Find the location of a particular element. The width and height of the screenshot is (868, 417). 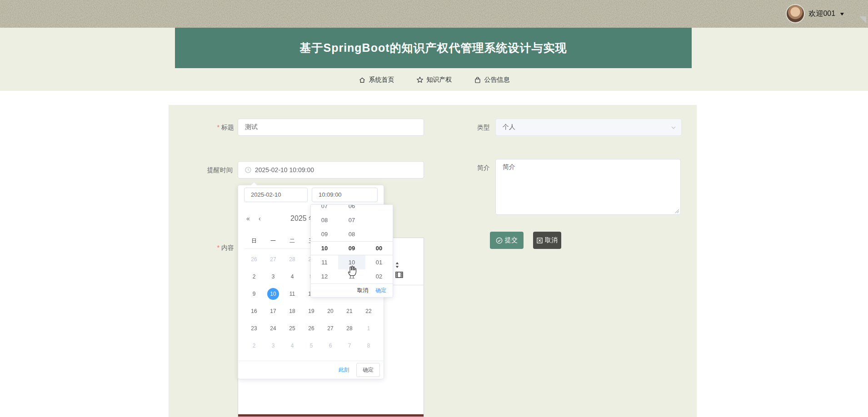

user-menu: 欢迎001 ▼ is located at coordinates (815, 14).